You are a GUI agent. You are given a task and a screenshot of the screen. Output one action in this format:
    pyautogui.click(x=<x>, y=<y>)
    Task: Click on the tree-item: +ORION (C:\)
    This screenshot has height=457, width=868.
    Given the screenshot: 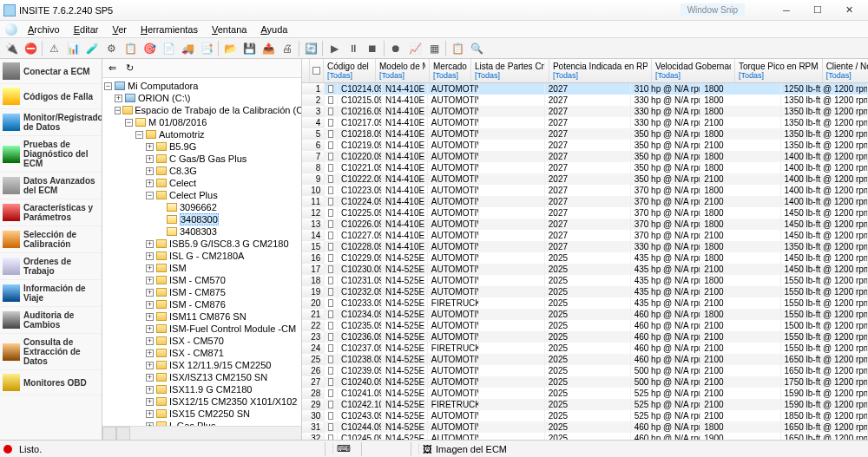 What is the action you would take?
    pyautogui.click(x=201, y=98)
    